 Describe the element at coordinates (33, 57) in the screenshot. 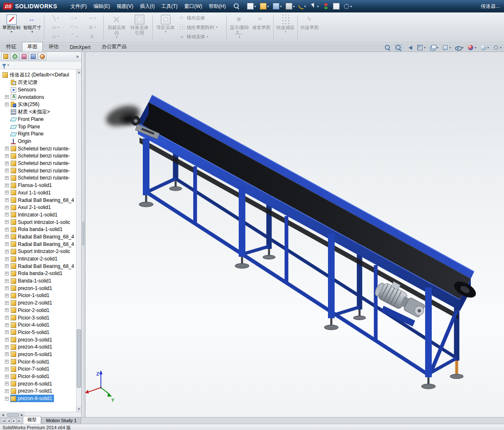

I see `dimxpertmanager-tab` at that location.